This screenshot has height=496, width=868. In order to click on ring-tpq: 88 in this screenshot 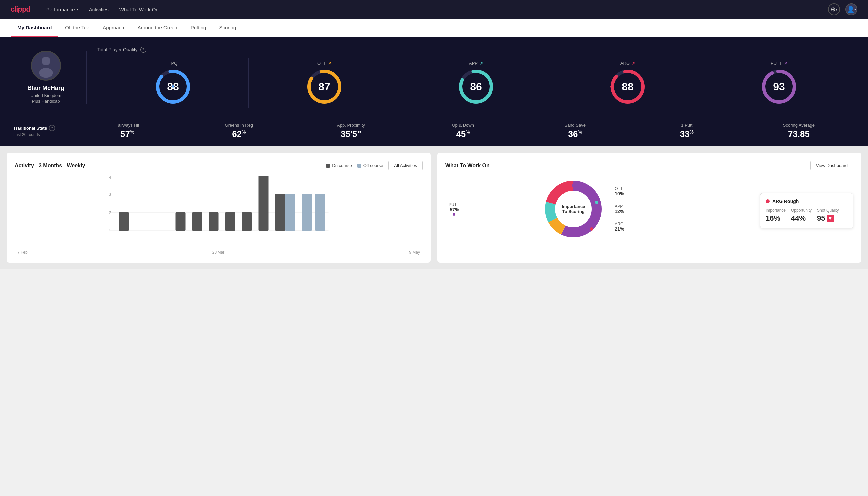, I will do `click(173, 87)`.